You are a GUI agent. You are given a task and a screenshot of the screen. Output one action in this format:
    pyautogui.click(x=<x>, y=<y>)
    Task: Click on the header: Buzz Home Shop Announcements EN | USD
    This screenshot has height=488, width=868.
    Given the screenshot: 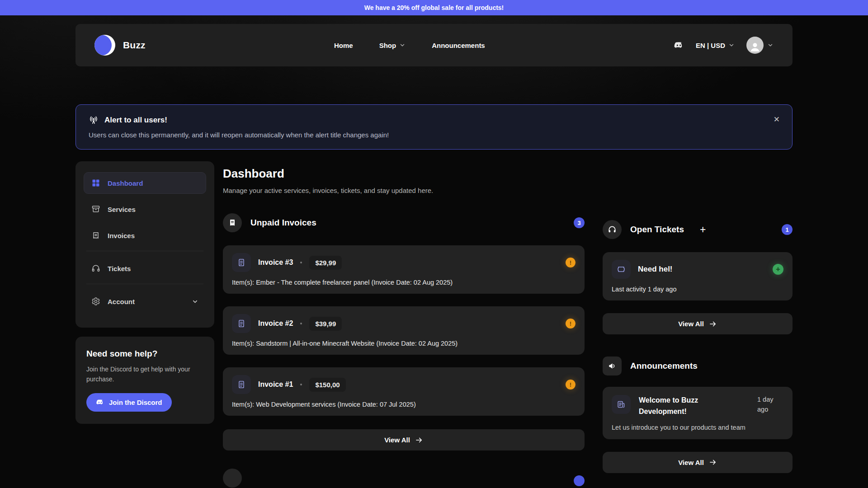 What is the action you would take?
    pyautogui.click(x=434, y=45)
    